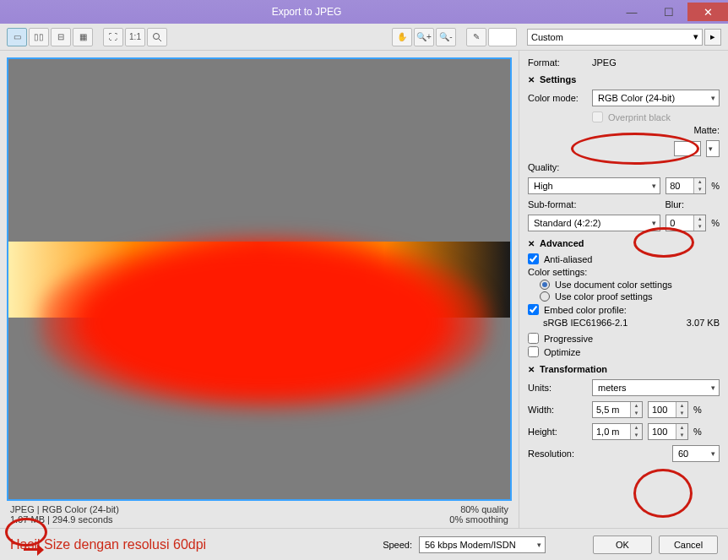  I want to click on height-label: Height:, so click(557, 432).